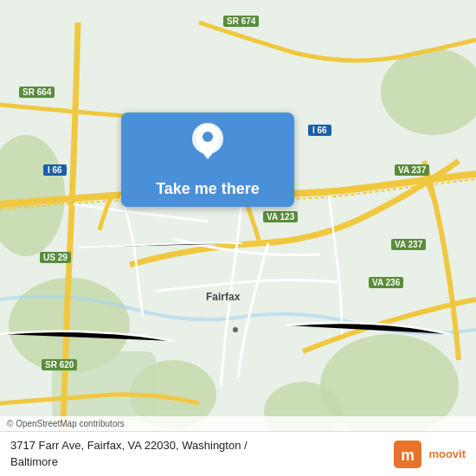 The width and height of the screenshot is (476, 476). Describe the element at coordinates (55, 170) in the screenshot. I see `road-label-i66-left: I 66` at that location.